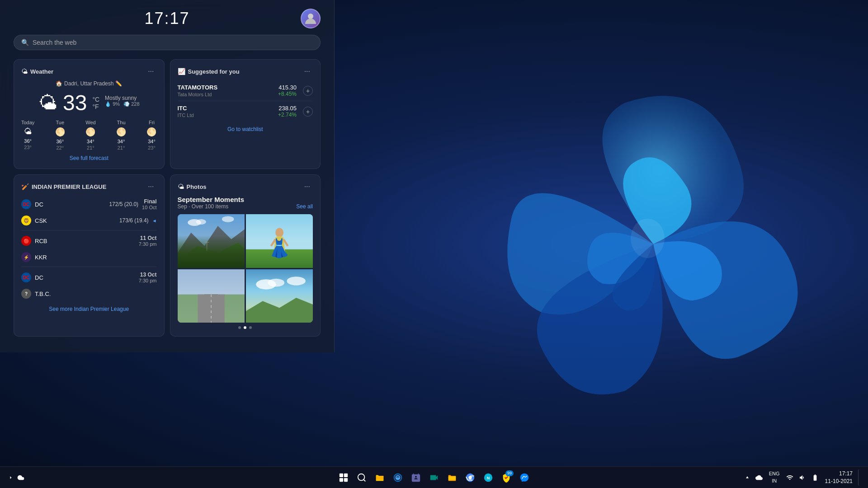 The image size is (868, 488). Describe the element at coordinates (214, 71) in the screenshot. I see `stocks-title: Suggested for you` at that location.